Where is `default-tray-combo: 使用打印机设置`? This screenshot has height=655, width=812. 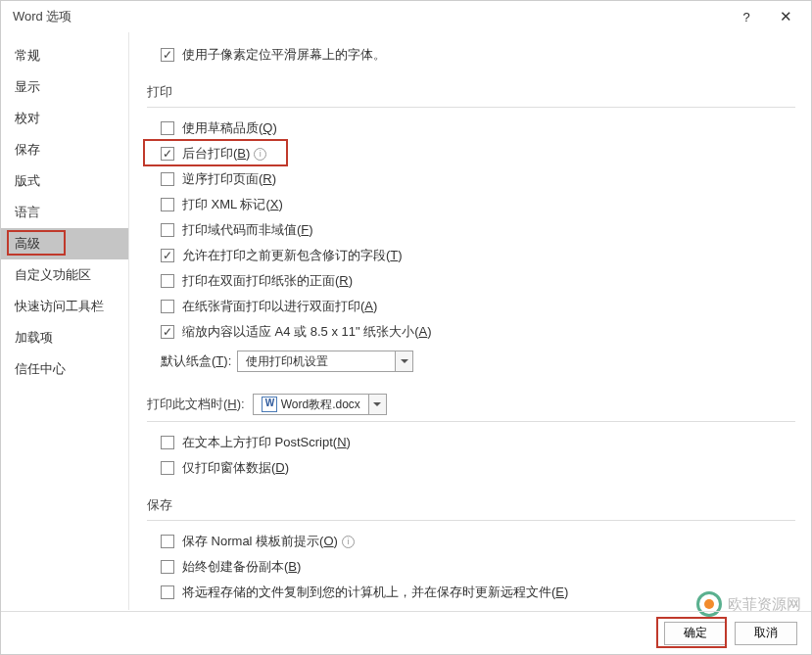
default-tray-combo: 使用打印机设置 is located at coordinates (325, 361).